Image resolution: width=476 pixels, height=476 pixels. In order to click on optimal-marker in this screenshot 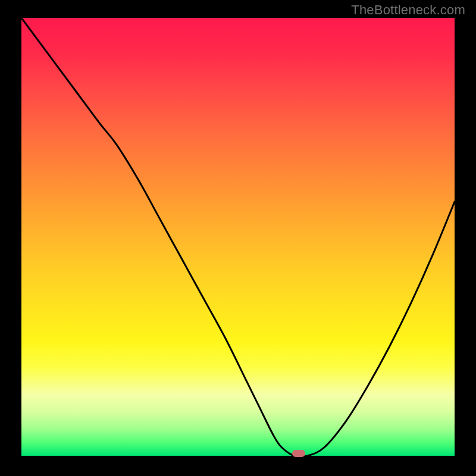, I will do `click(299, 453)`.